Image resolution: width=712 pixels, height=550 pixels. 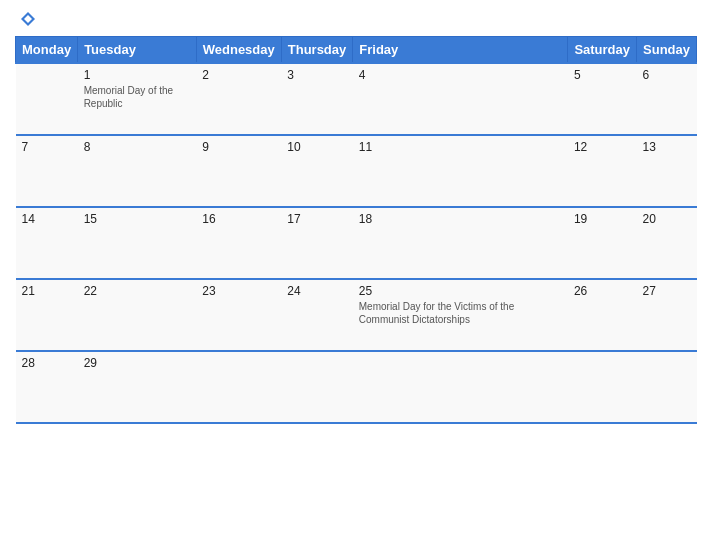 I want to click on calendar-col-monday: Monday, so click(x=47, y=50).